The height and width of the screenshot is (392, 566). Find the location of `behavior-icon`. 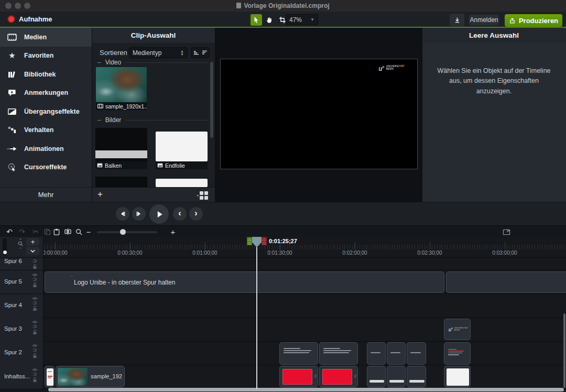

behavior-icon is located at coordinates (12, 130).